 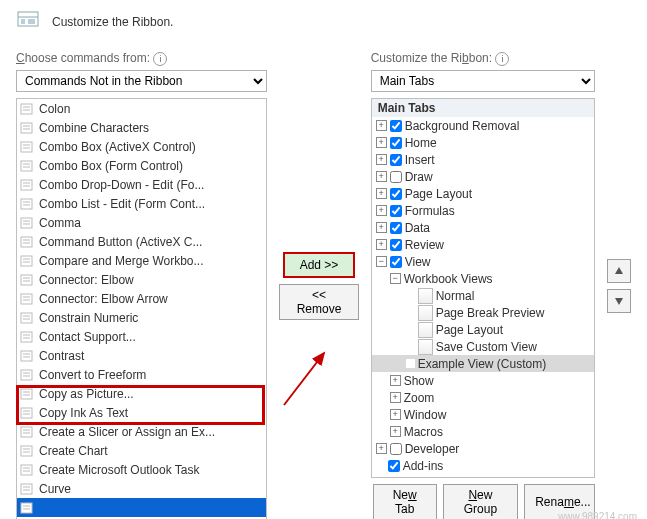 What do you see at coordinates (142, 488) in the screenshot?
I see `command-item: Curve` at bounding box center [142, 488].